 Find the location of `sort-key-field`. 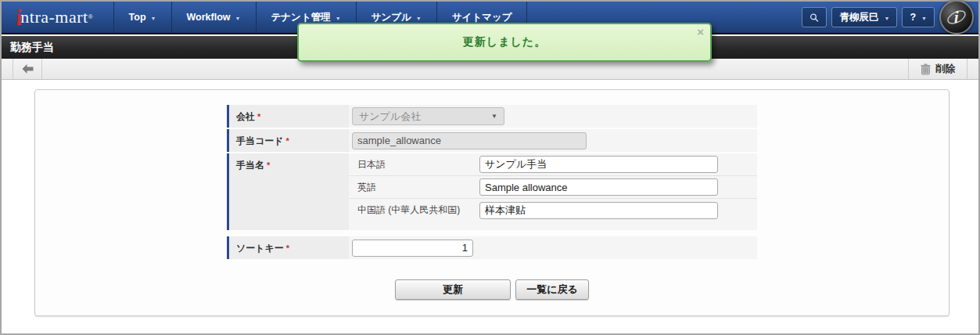

sort-key-field is located at coordinates (413, 248).